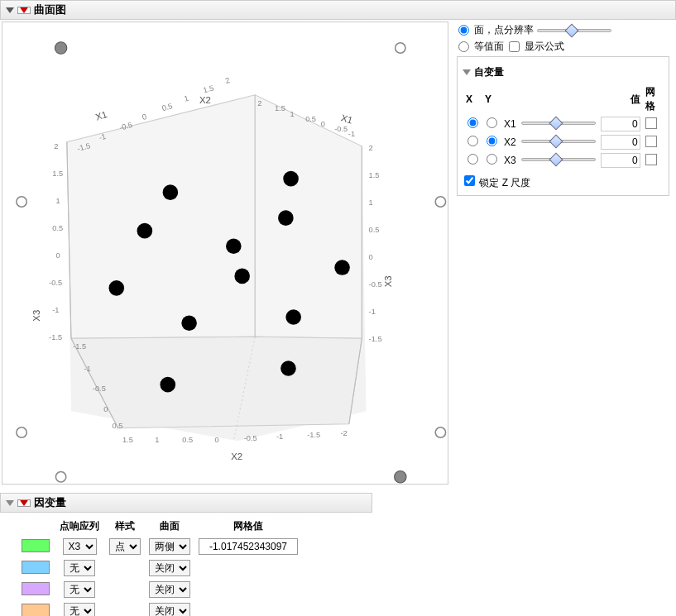 Image resolution: width=676 pixels, height=616 pixels. What do you see at coordinates (56, 146) in the screenshot?
I see `svg-text: 2` at bounding box center [56, 146].